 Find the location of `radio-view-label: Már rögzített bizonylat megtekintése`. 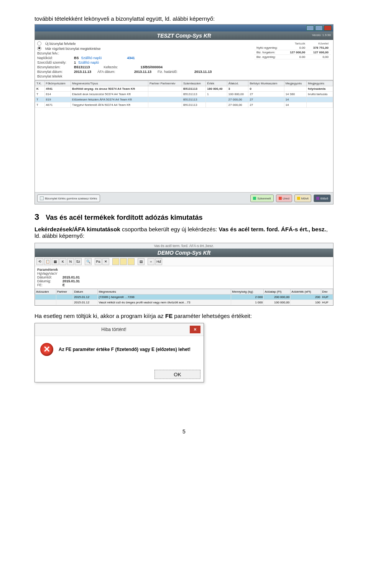

radio-view-label: Már rögzített bizonylat megtekintése is located at coordinates (73, 49).